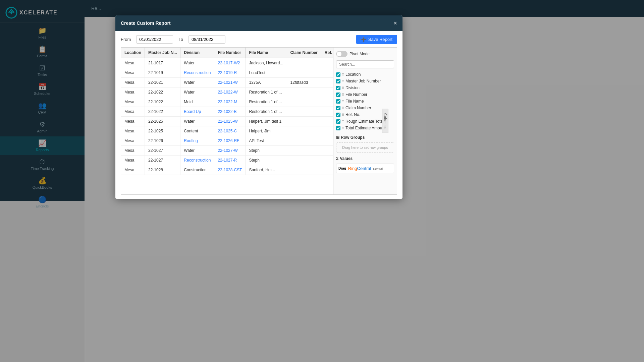 This screenshot has height=362, width=644. I want to click on cell-file-number: 22-1022-M, so click(230, 102).